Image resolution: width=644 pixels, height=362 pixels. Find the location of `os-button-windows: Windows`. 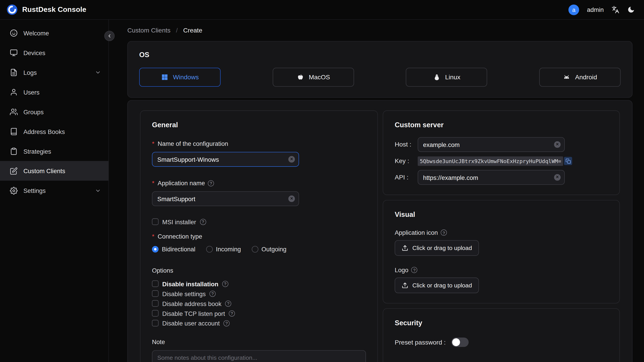

os-button-windows: Windows is located at coordinates (180, 77).